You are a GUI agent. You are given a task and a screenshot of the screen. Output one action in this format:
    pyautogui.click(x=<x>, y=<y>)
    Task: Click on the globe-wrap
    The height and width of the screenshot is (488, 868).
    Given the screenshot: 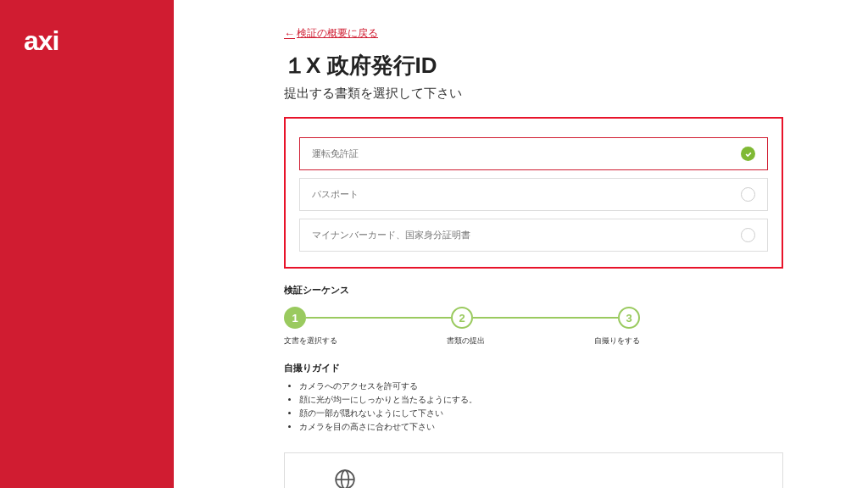 What is the action you would take?
    pyautogui.click(x=534, y=478)
    